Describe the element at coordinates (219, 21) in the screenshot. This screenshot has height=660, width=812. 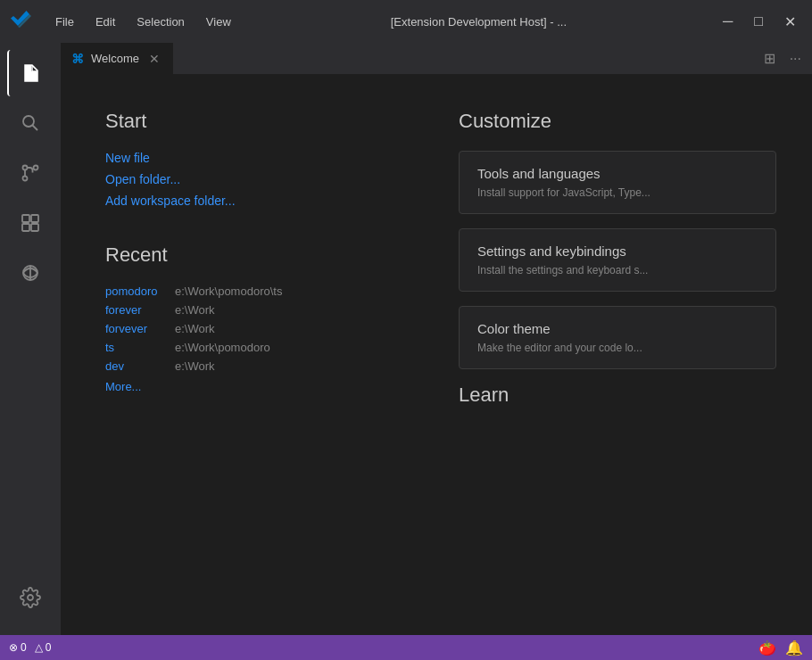
I see `menu-view: View` at that location.